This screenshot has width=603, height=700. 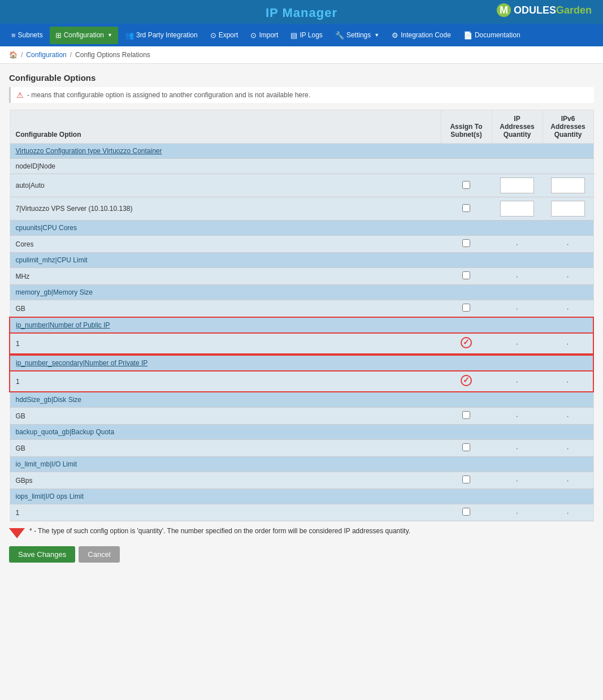 What do you see at coordinates (302, 344) in the screenshot?
I see `row-public-ip-1: 1 · ·` at bounding box center [302, 344].